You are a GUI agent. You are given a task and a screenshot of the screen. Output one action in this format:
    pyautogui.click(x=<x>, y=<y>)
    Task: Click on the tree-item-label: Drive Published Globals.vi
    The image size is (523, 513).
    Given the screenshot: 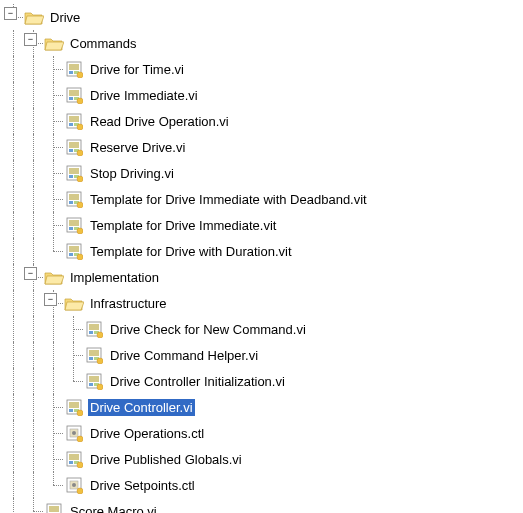 What is the action you would take?
    pyautogui.click(x=166, y=460)
    